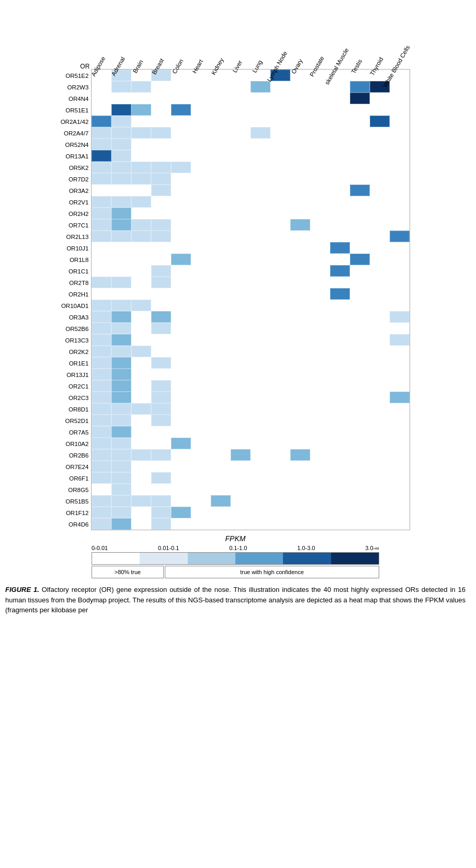 Image resolution: width=476 pixels, height=868 pixels. I want to click on col-header-11: Prostate, so click(320, 37).